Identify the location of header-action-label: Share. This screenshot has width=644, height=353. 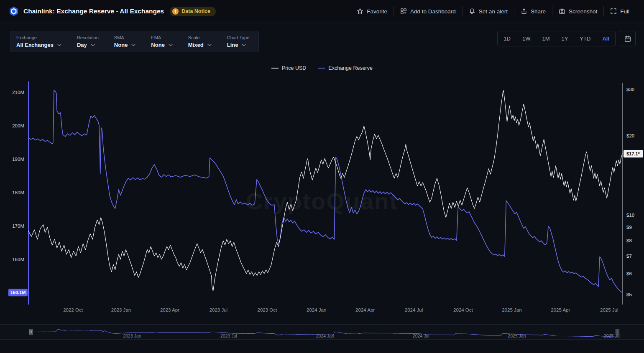
(538, 12).